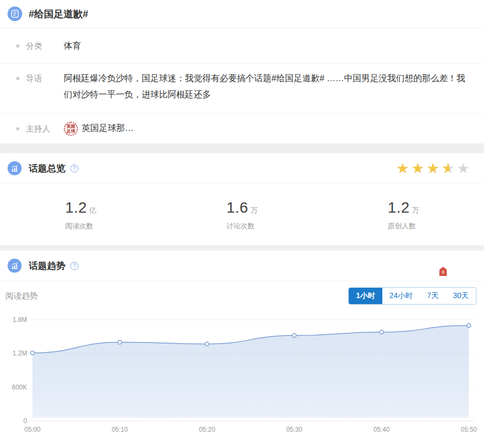  I want to click on host-name: 英国足球那…, so click(108, 129).